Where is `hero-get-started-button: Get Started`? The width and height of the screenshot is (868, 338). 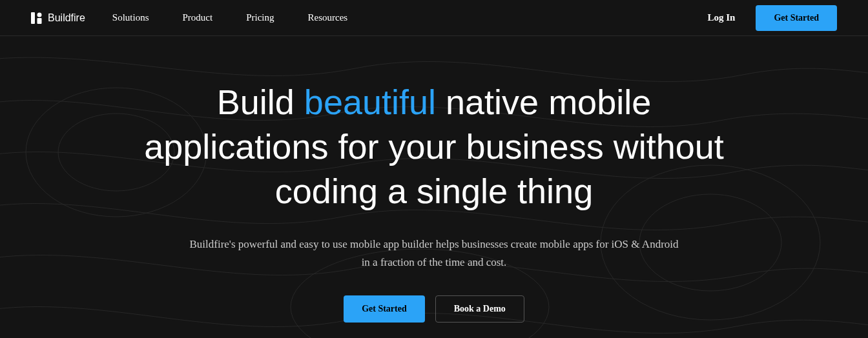
hero-get-started-button: Get Started is located at coordinates (384, 309).